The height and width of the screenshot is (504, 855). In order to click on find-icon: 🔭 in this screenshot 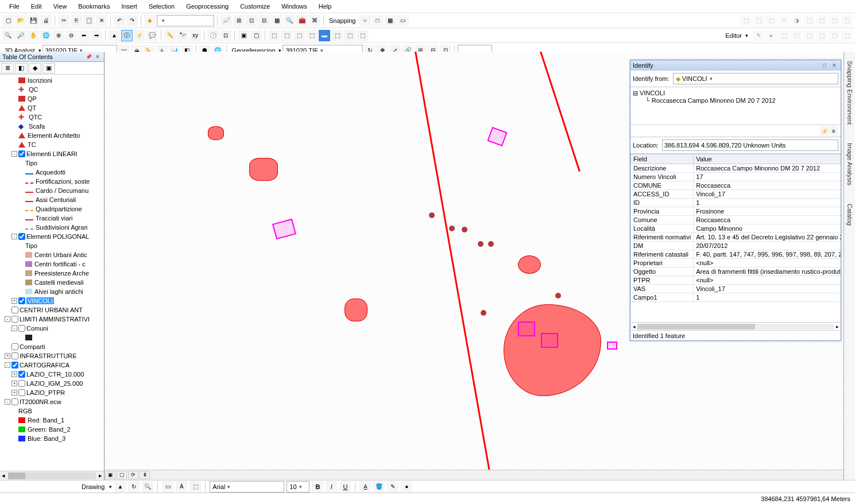, I will do `click(183, 36)`.